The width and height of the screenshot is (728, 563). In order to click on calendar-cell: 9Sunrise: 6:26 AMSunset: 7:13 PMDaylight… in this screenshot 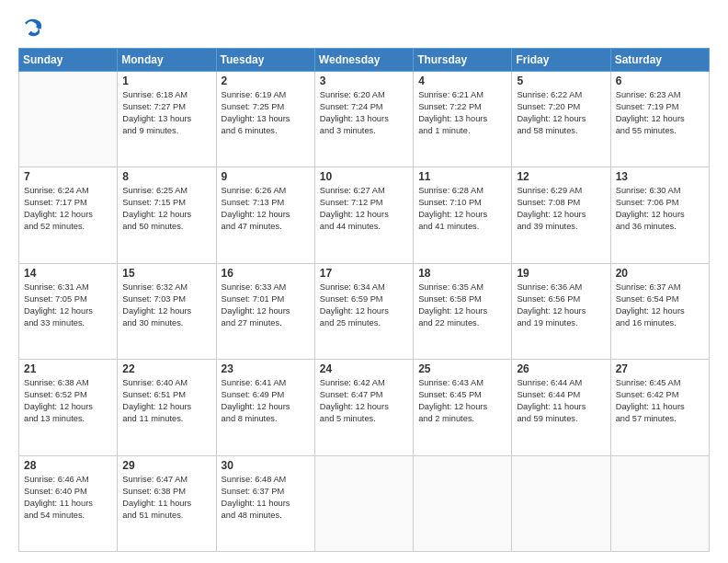, I will do `click(265, 215)`.